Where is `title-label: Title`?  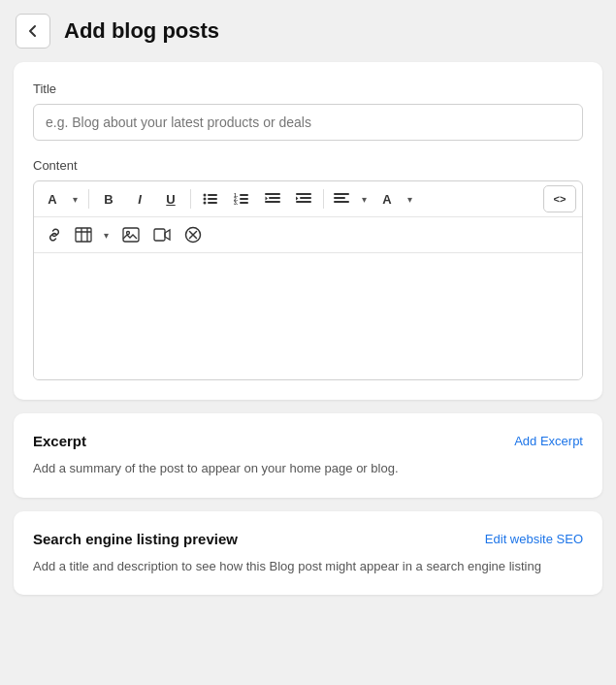 title-label: Title is located at coordinates (308, 89).